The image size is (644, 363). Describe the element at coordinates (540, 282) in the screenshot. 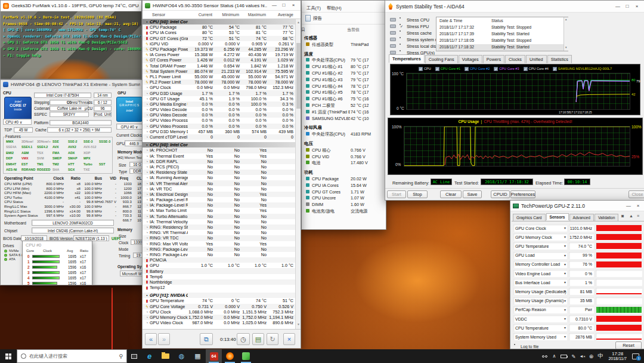

I see `sensor-label-select: Bus Interface Load▾` at that location.